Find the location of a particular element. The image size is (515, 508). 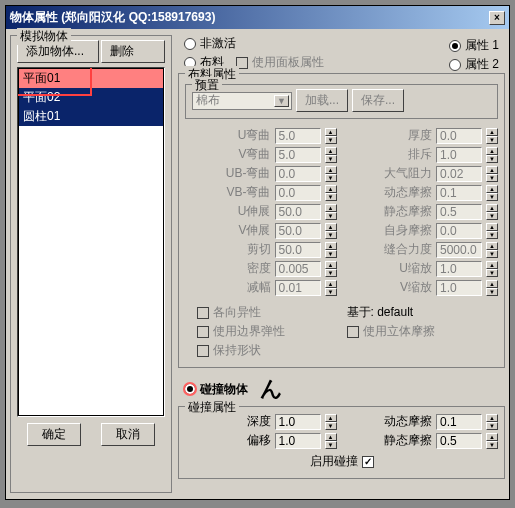

close-button: × is located at coordinates (497, 18).